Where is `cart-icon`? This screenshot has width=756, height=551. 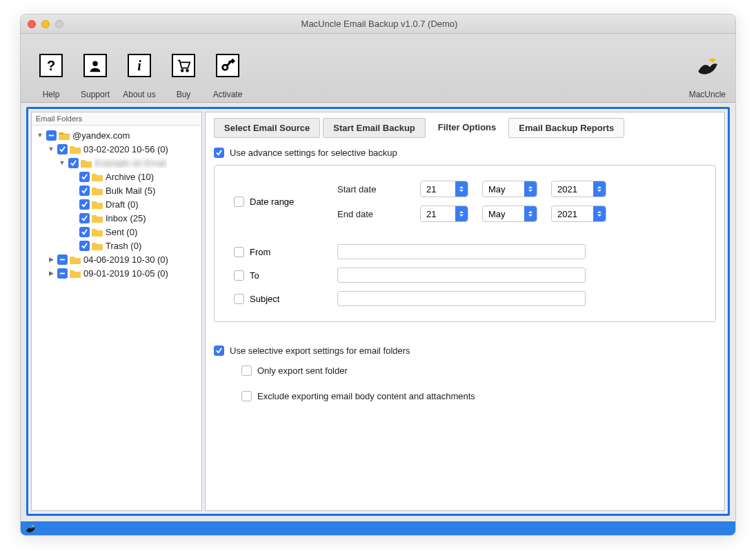 cart-icon is located at coordinates (183, 66).